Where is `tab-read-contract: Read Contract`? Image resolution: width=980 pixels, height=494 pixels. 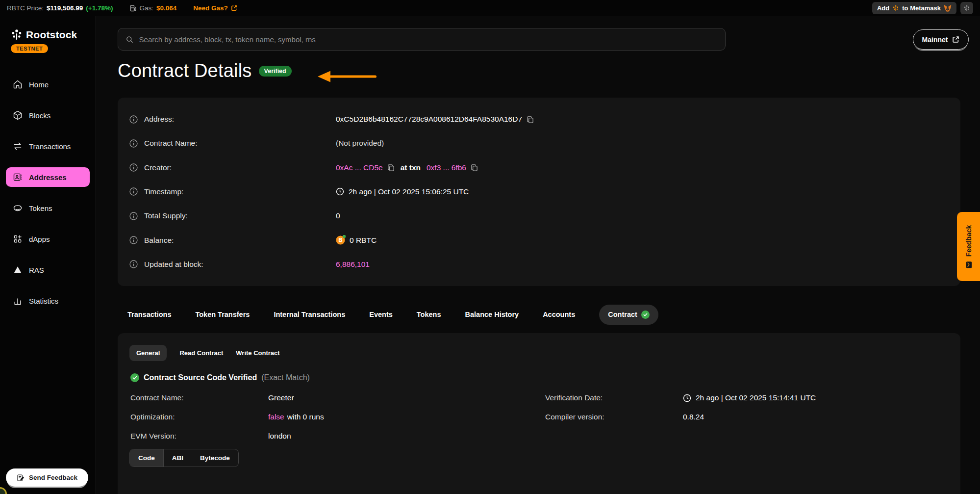
tab-read-contract: Read Contract is located at coordinates (201, 353).